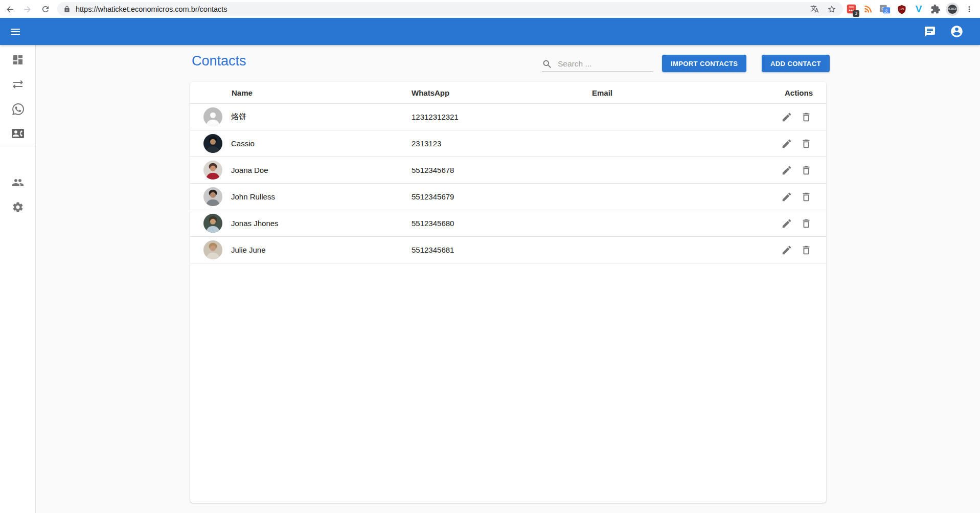 Image resolution: width=980 pixels, height=513 pixels. Describe the element at coordinates (668, 93) in the screenshot. I see `column-header-email: Email` at that location.